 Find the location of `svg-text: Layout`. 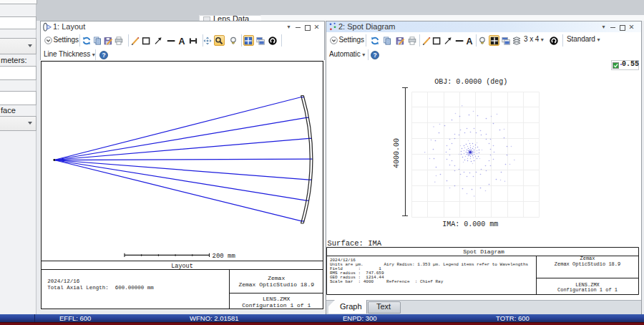

svg-text: Layout is located at coordinates (182, 266).